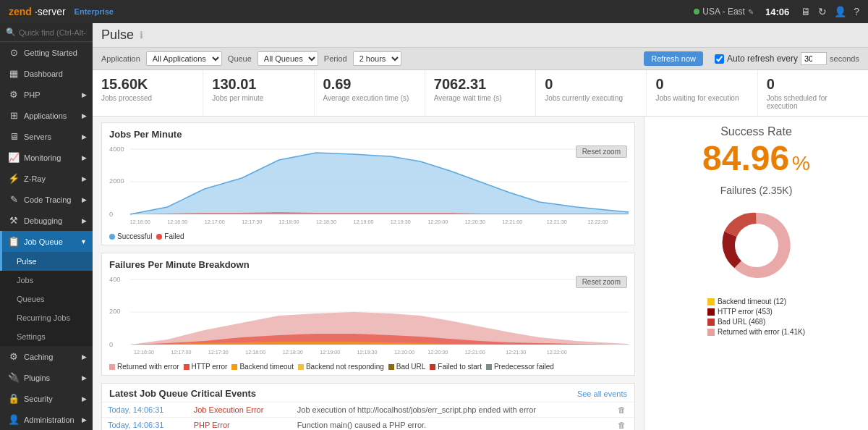 This screenshot has height=430, width=868. I want to click on sidebar-item-label: Job Queue, so click(43, 242).